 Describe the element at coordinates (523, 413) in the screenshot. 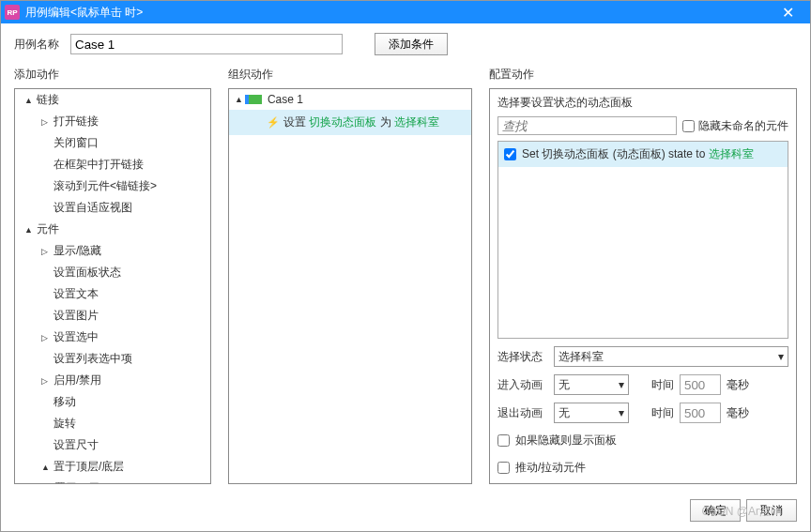

I see `anim-out-label: 退出动画` at that location.